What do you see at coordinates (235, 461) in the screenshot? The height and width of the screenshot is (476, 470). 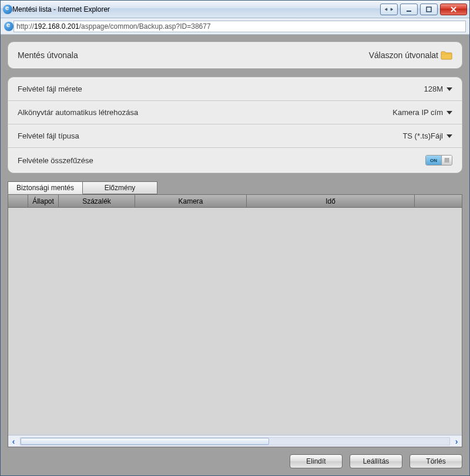 I see `button-row: Elindít Leállítás Törlés` at bounding box center [235, 461].